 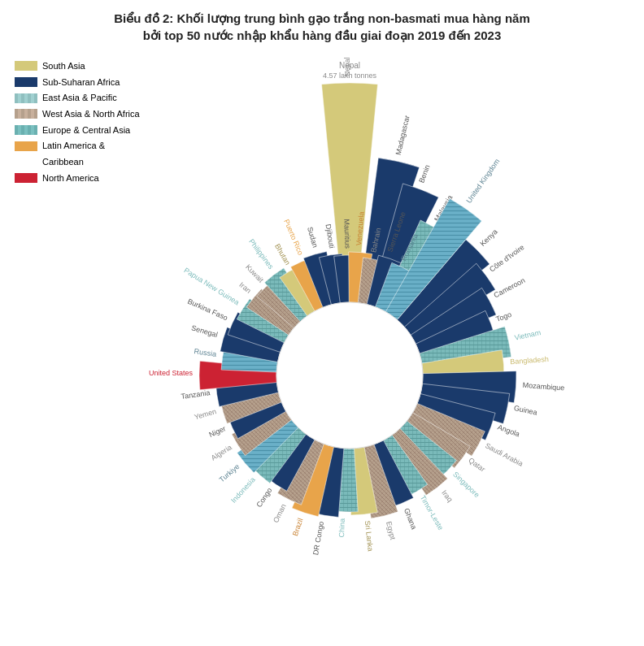 I want to click on title-line1: Biểu đồ 2: Khối lượng trung bình gạo trắ…, so click(x=322, y=18).